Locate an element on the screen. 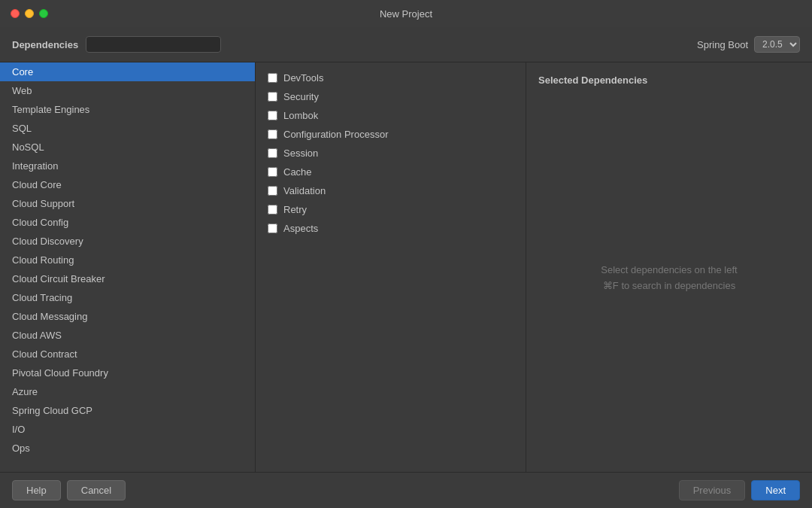 The width and height of the screenshot is (812, 508). sidebar-item-cloud-contract: Cloud Contract is located at coordinates (128, 354).